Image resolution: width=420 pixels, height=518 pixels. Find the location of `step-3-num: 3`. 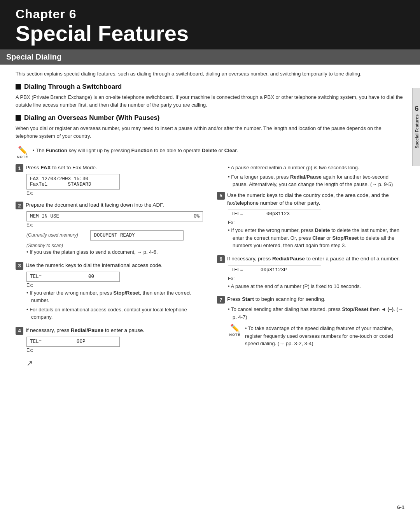

step-3-num: 3 is located at coordinates (19, 266).